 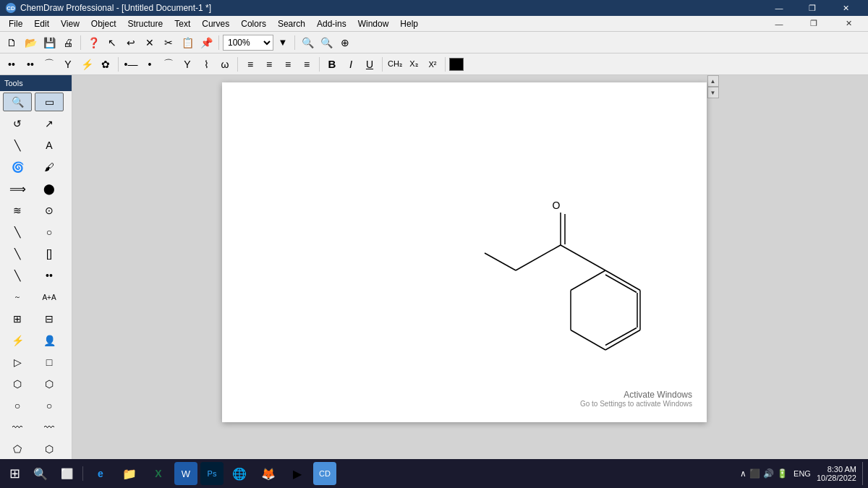 I want to click on minimize-button: —, so click(x=779, y=8).